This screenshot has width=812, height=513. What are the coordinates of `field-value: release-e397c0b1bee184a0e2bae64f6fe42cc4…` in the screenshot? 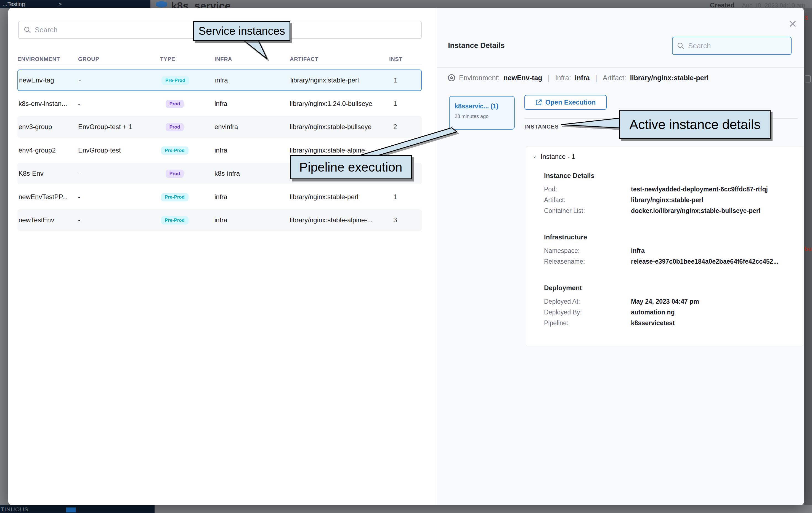 It's located at (705, 262).